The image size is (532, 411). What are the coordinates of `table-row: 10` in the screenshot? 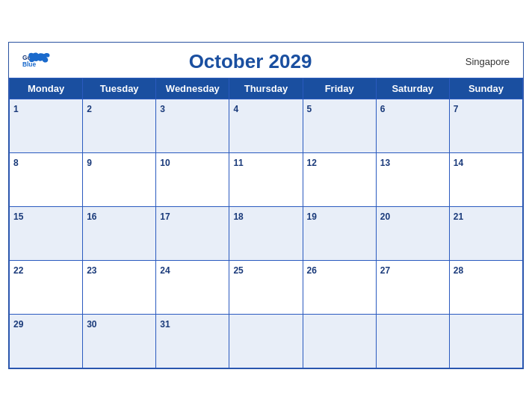 It's located at (193, 180).